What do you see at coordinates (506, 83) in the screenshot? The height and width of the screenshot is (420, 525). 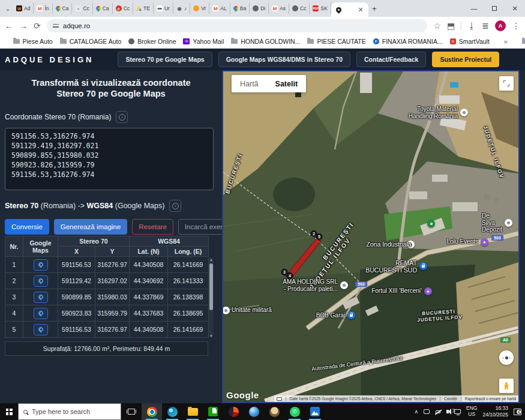 I see `fullscreen-button` at bounding box center [506, 83].